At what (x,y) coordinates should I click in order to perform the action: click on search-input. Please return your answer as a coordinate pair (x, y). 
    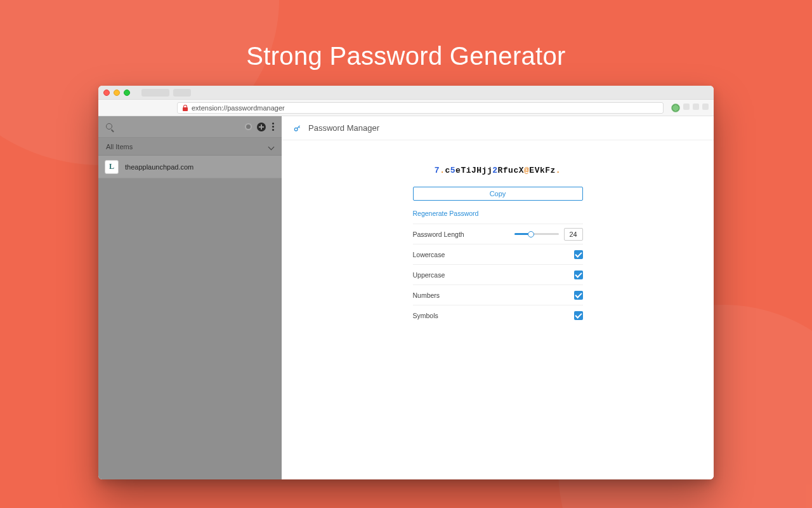
    Looking at the image, I should click on (180, 127).